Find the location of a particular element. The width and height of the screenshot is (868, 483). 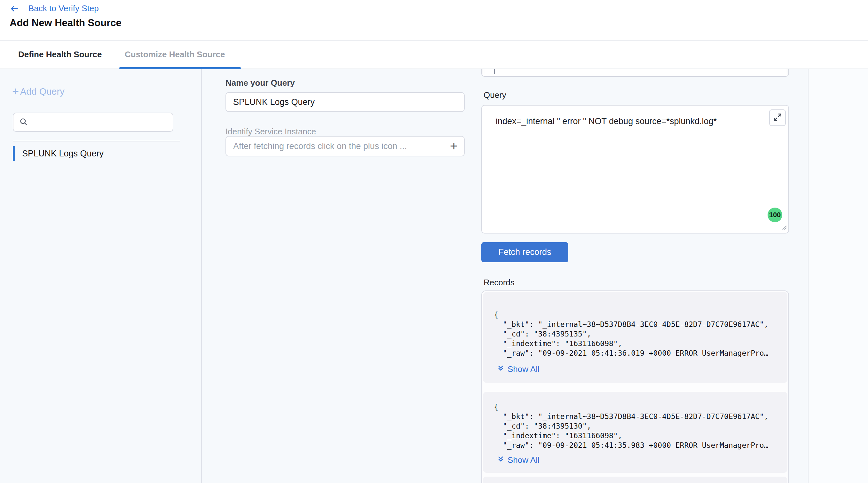

identify-service-instance-label: Identify Service Instance is located at coordinates (271, 131).